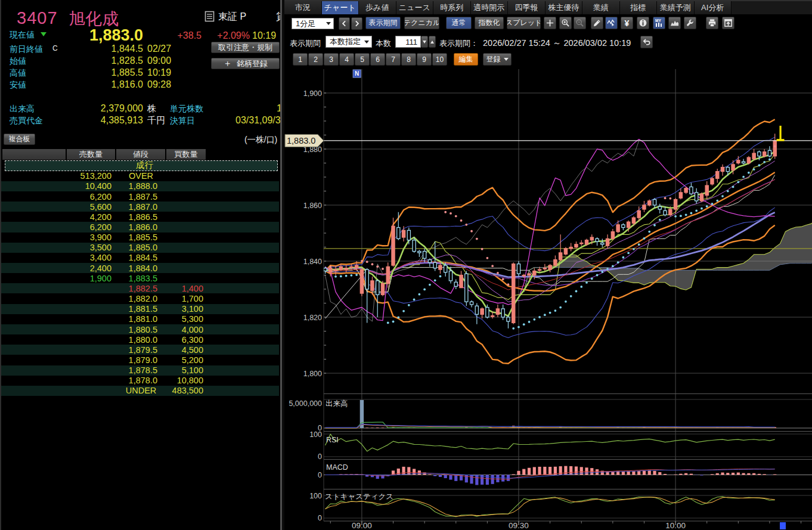  What do you see at coordinates (690, 23) in the screenshot?
I see `settings-wrench-icon` at bounding box center [690, 23].